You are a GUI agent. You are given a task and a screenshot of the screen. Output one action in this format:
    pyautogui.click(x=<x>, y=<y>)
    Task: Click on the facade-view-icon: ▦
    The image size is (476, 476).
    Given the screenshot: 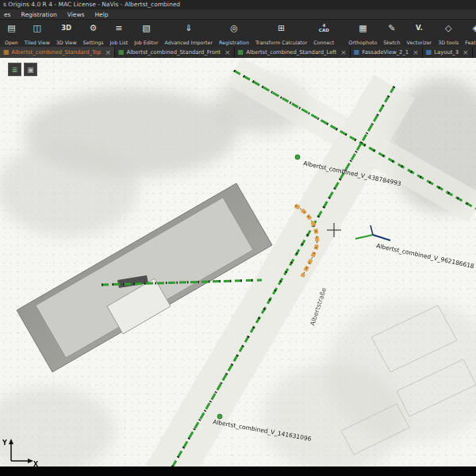 What is the action you would take?
    pyautogui.click(x=357, y=52)
    